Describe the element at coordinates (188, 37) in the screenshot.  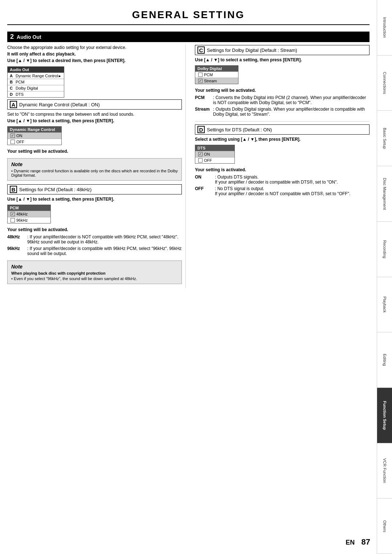
I see `section-2-header: 2 Audio Out` at that location.